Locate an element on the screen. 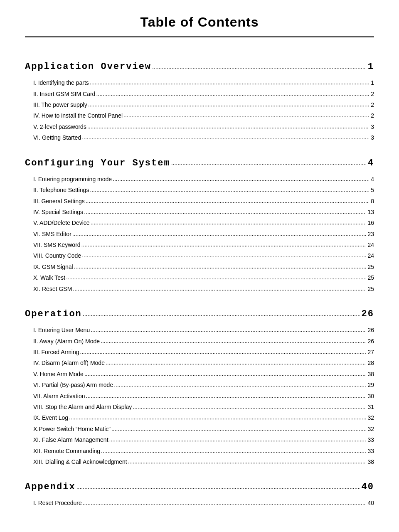  toc-item-0-5: VI. Getting Started3 is located at coordinates (200, 138).